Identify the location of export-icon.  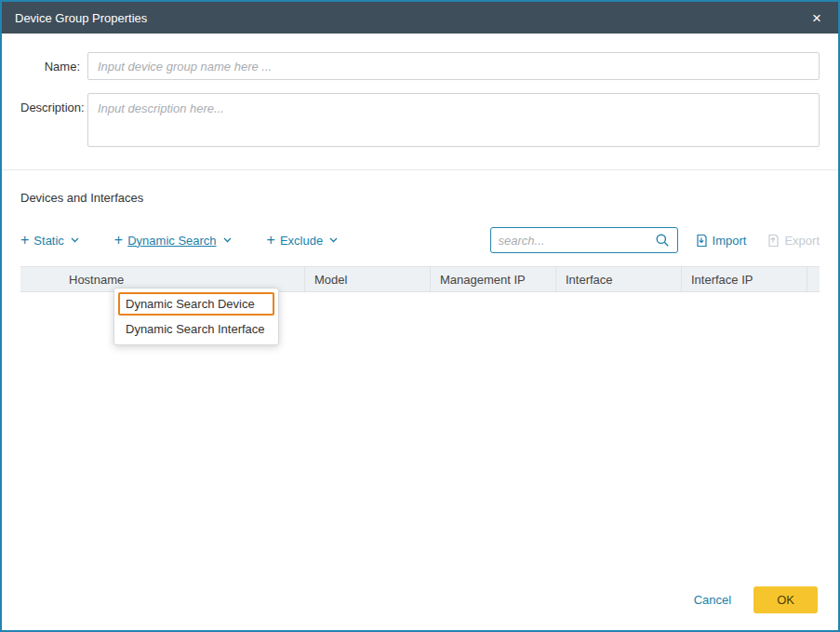
(773, 240).